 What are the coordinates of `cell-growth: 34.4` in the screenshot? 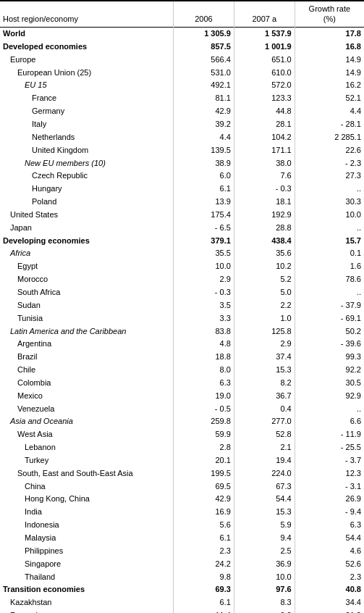 It's located at (329, 603).